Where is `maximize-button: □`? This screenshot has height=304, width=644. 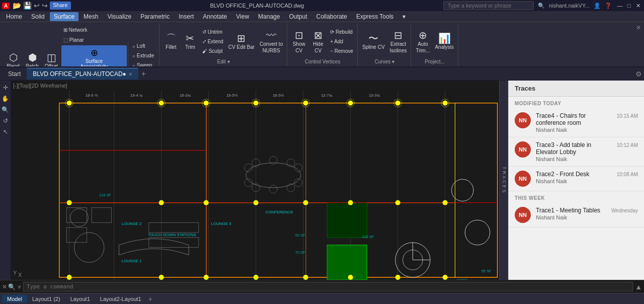
maximize-button: □ is located at coordinates (629, 6).